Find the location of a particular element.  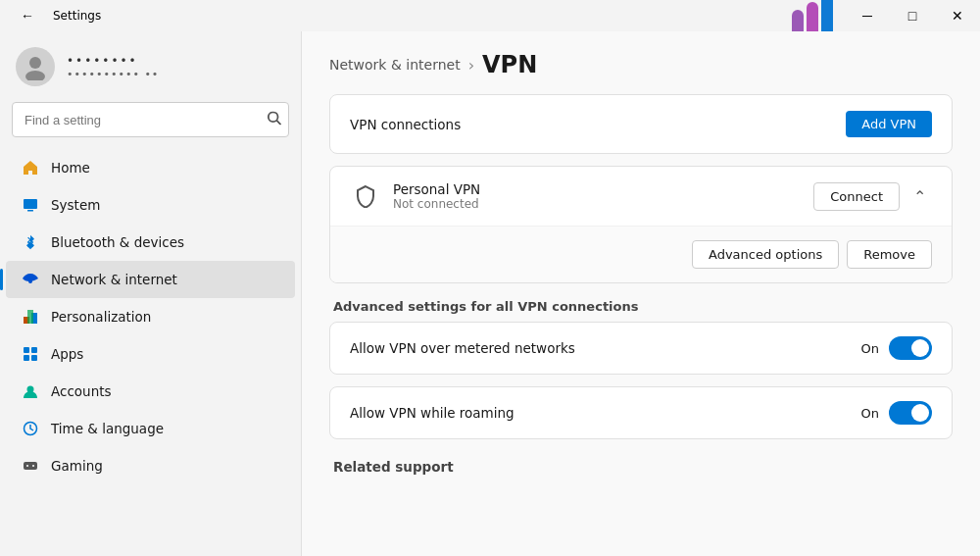

close-button: ✕ is located at coordinates (957, 16).